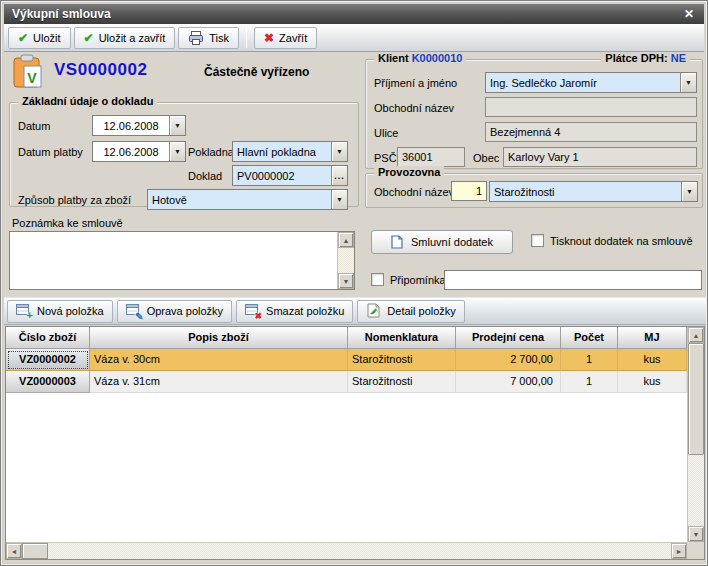 The width and height of the screenshot is (708, 566). Describe the element at coordinates (346, 360) in the screenshot. I see `table-row: VZ0000002Váza v. 30cmStarožitnosti2 700,…` at that location.